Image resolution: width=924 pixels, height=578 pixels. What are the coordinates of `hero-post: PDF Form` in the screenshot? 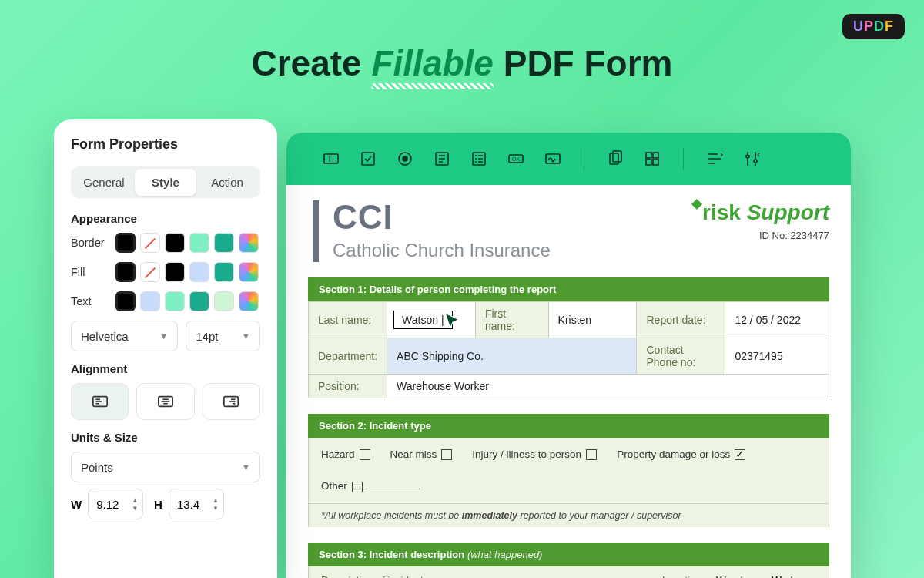 It's located at (584, 63).